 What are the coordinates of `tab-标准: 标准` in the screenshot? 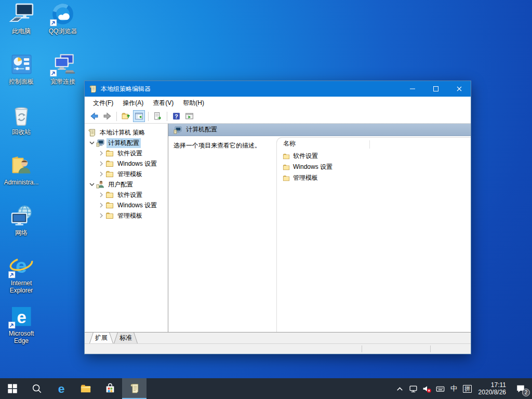 It's located at (126, 338).